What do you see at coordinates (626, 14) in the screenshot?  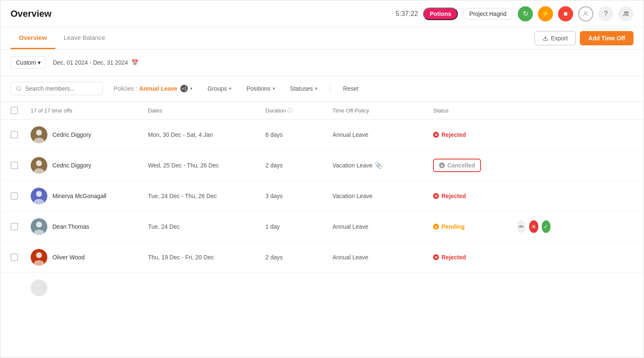 I see `team-icon` at bounding box center [626, 14].